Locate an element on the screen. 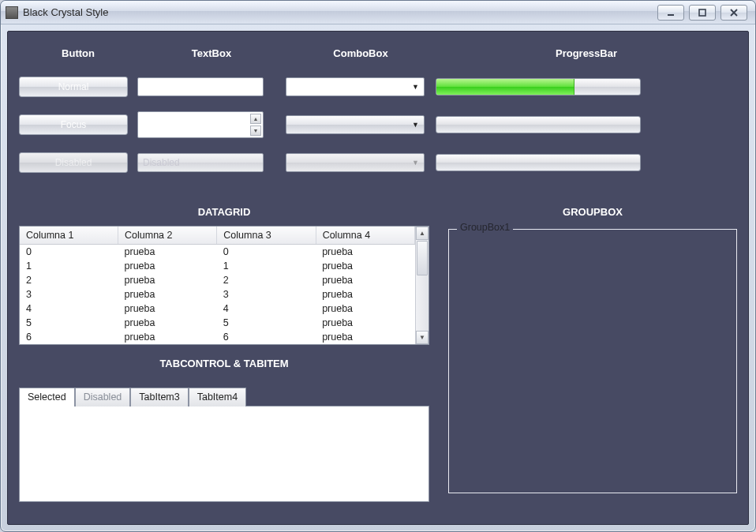 The image size is (756, 532). normal-button-label: Normal is located at coordinates (74, 87).